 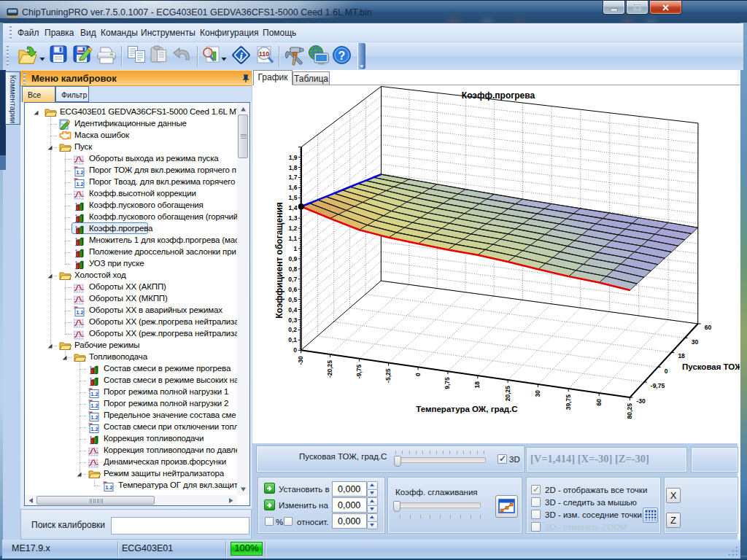 I want to click on svg-text: 1,7, so click(x=293, y=177).